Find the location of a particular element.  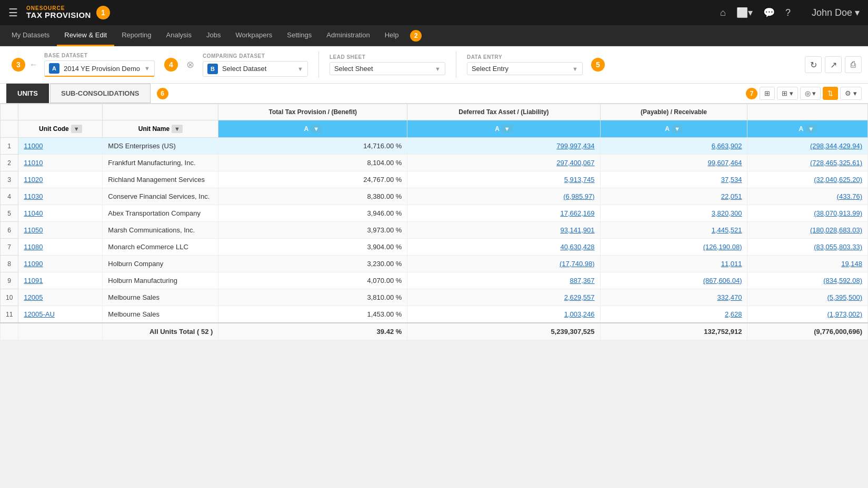

unit-code-8: 11091 is located at coordinates (61, 281).